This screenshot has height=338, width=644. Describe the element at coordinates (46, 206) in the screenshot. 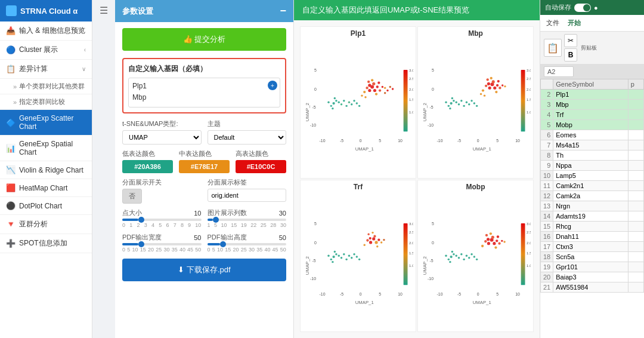

I see `sidebar-item-dotplot: ⚫ DotPlot Chart` at that location.